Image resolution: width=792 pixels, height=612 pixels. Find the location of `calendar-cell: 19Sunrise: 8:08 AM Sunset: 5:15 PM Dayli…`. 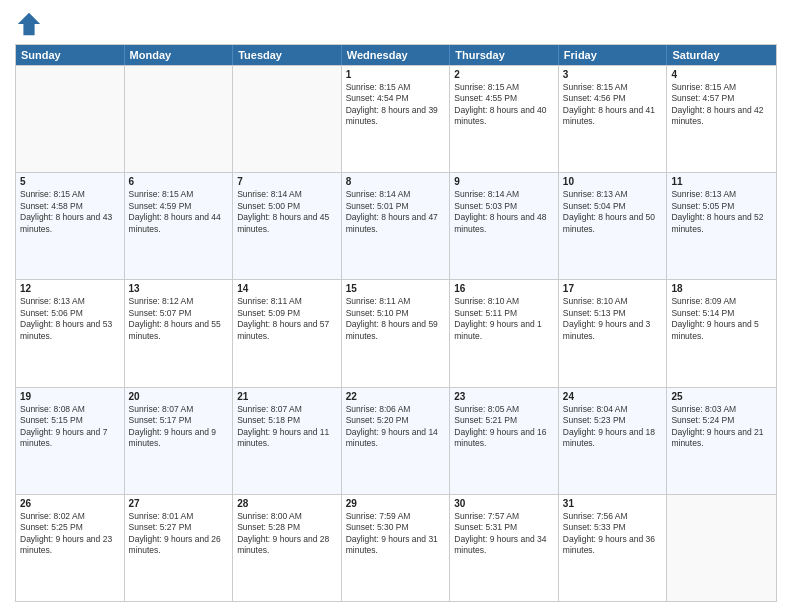

calendar-cell: 19Sunrise: 8:08 AM Sunset: 5:15 PM Dayli… is located at coordinates (70, 441).